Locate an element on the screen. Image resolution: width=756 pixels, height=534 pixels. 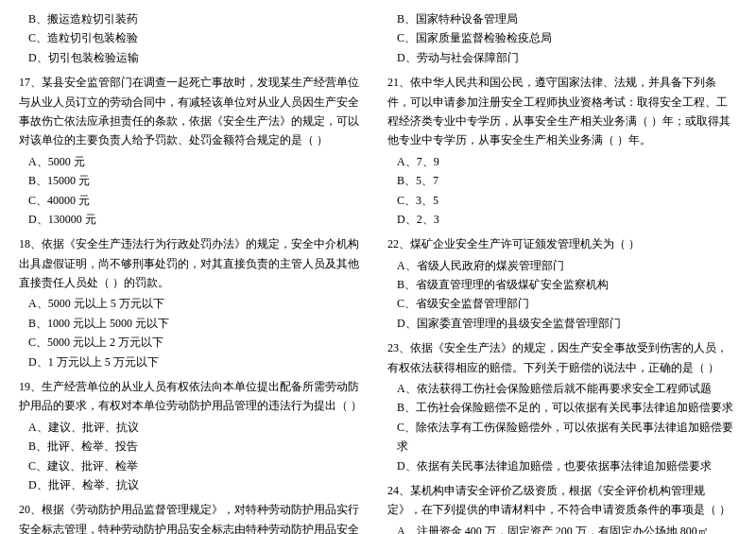
option-d: D、2、3 is located at coordinates (567, 219).